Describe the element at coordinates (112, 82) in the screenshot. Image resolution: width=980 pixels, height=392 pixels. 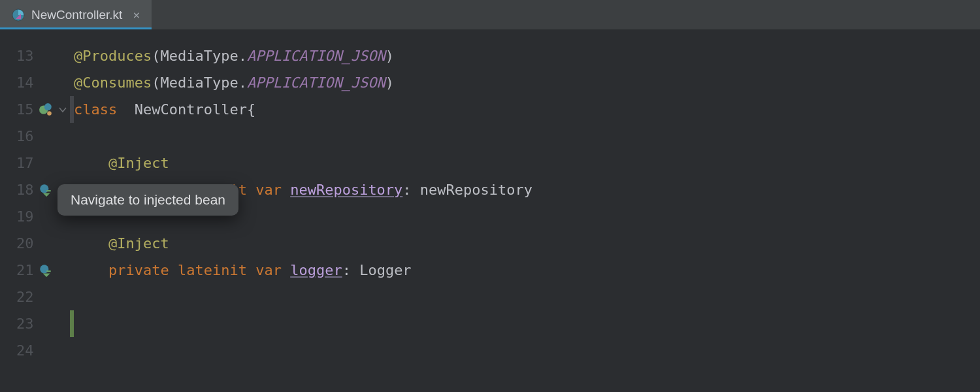
I see `code-token-ann: @Consumes` at that location.